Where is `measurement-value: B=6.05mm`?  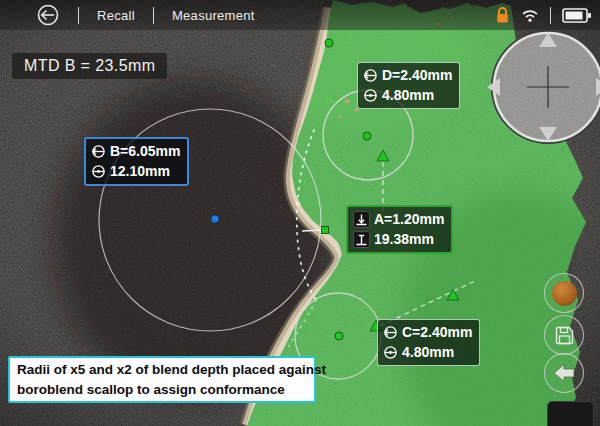 measurement-value: B=6.05mm is located at coordinates (145, 152).